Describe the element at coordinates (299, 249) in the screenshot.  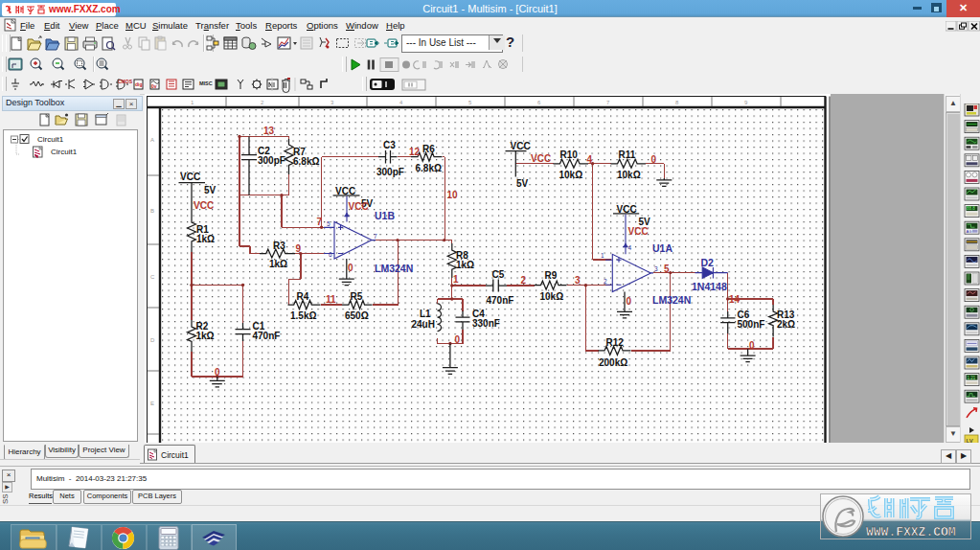
I see `svg-text: 9` at that location.